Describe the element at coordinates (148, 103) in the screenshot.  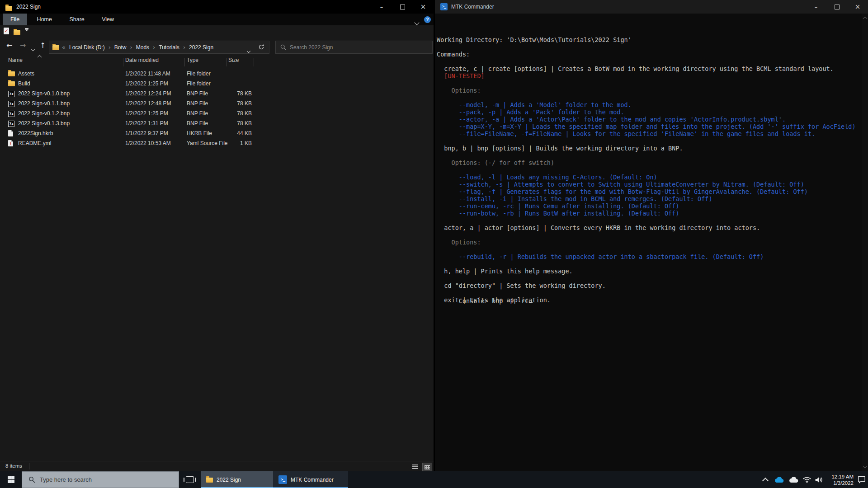
I see `file-date: 1/2/2022 12:48 PM` at that location.